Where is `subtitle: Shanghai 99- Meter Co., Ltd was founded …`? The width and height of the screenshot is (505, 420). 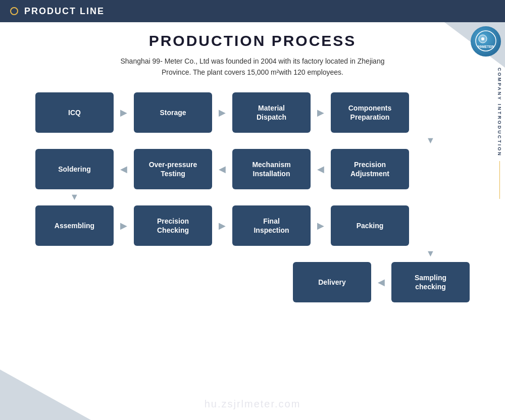 subtitle: Shanghai 99- Meter Co., Ltd was founded … is located at coordinates (252, 67).